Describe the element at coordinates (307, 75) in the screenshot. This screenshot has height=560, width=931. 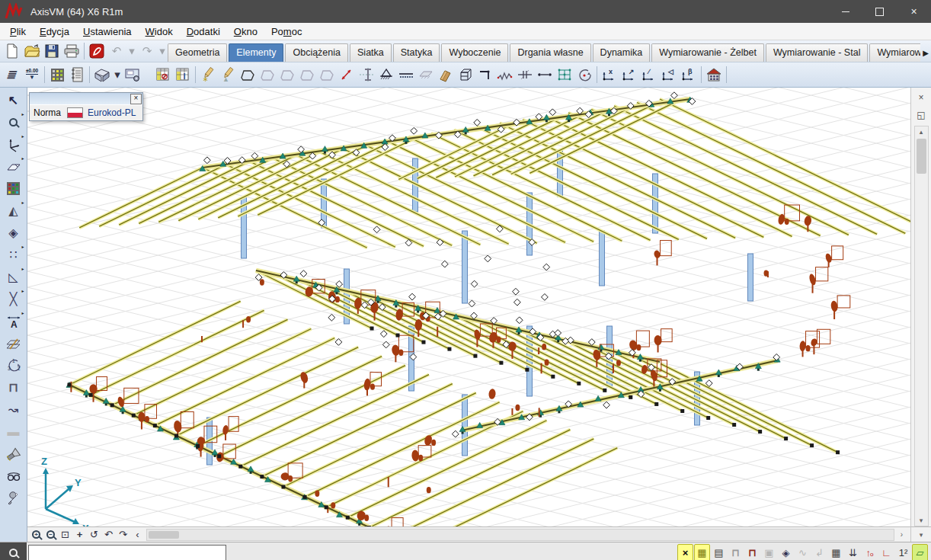
I see `domain-cover-button` at that location.